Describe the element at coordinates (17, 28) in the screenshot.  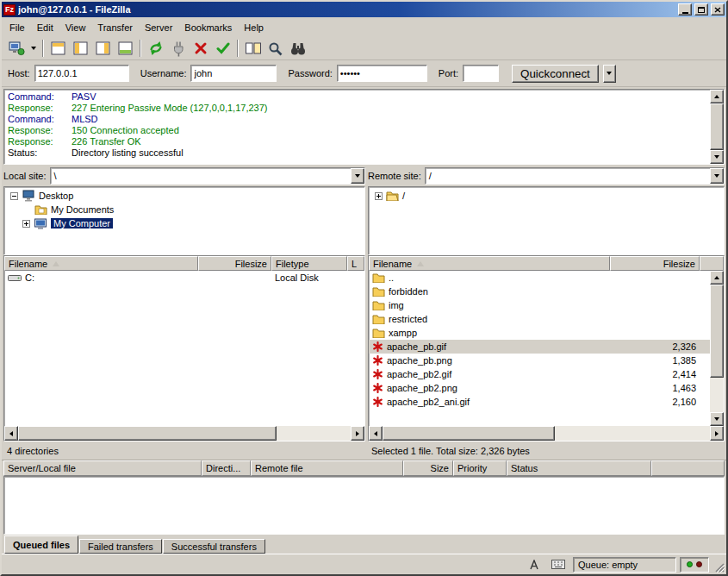
I see `menu-file: File` at that location.